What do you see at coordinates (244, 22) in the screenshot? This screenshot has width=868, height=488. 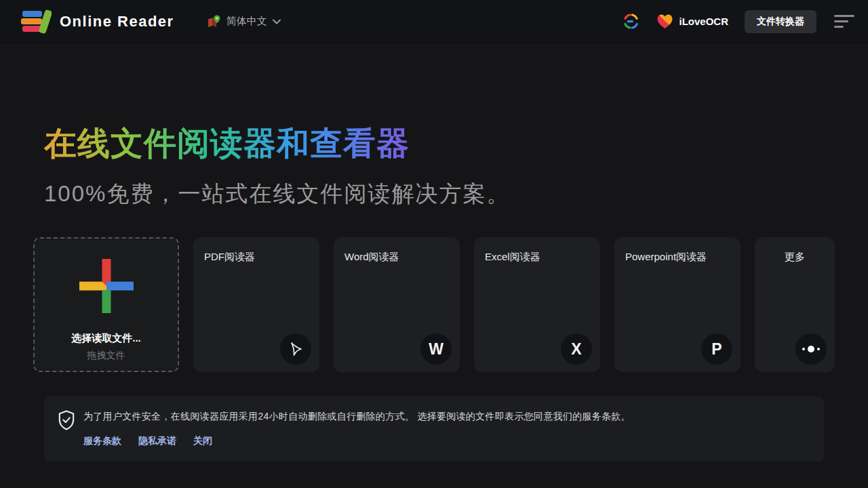 I see `language-selector: 简体中文` at bounding box center [244, 22].